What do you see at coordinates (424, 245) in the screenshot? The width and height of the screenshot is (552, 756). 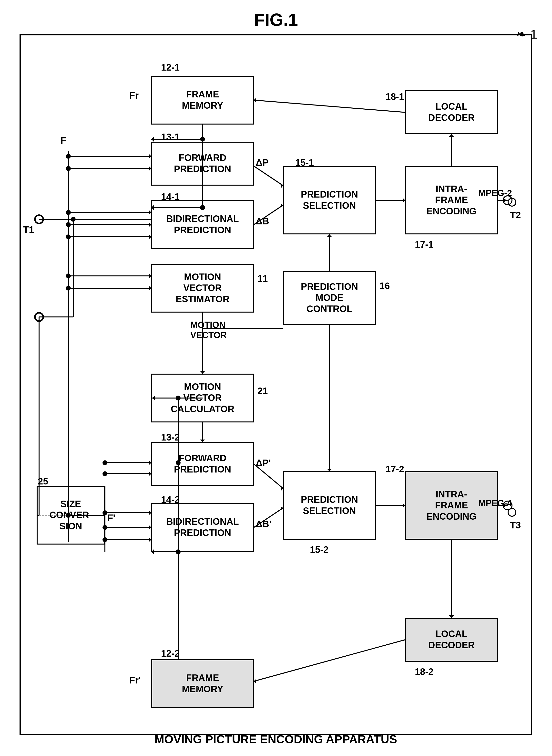 I see `ref-17-1: 17-1` at bounding box center [424, 245].